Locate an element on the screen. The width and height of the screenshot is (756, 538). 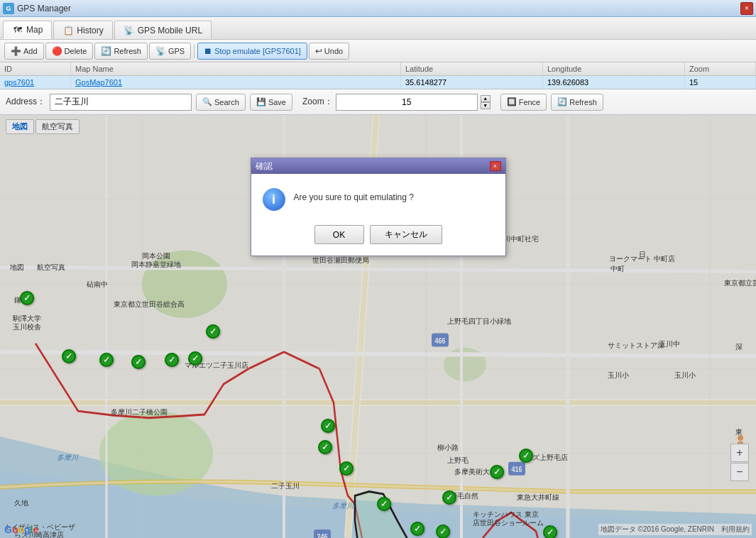
gps-button: 📡 GPS is located at coordinates (170, 51).